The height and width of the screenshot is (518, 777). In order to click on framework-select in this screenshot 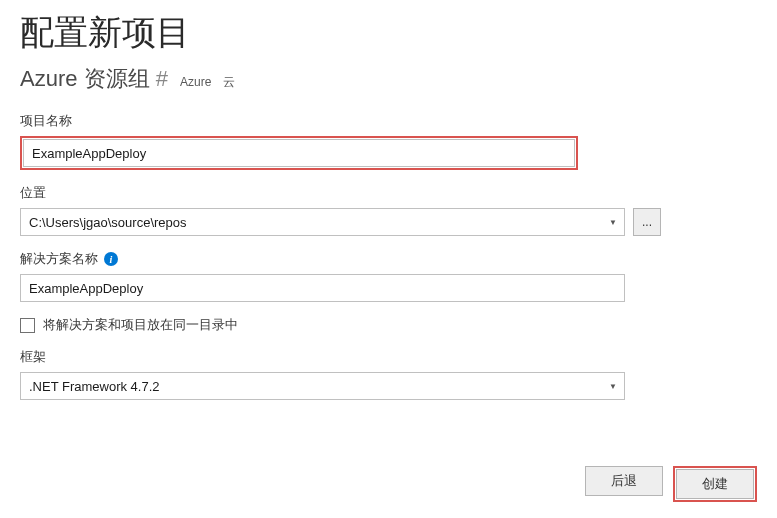, I will do `click(322, 386)`.